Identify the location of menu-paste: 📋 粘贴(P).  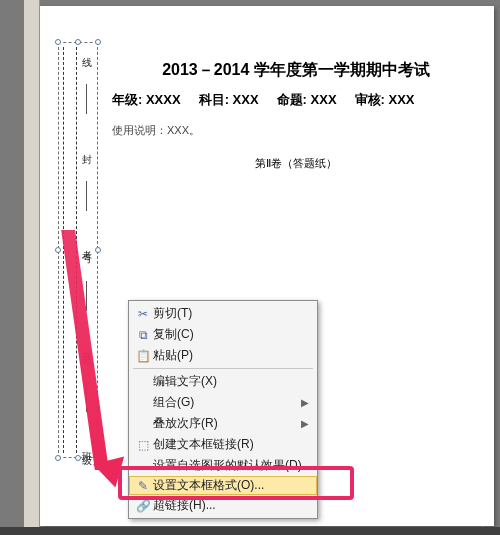
(223, 356).